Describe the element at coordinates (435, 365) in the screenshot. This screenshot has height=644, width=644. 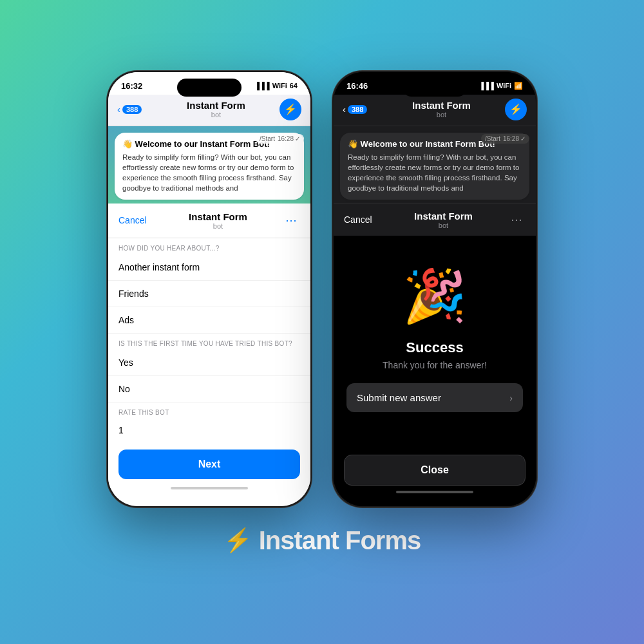
I see `success-subtitle: Thank you for the answer!` at that location.